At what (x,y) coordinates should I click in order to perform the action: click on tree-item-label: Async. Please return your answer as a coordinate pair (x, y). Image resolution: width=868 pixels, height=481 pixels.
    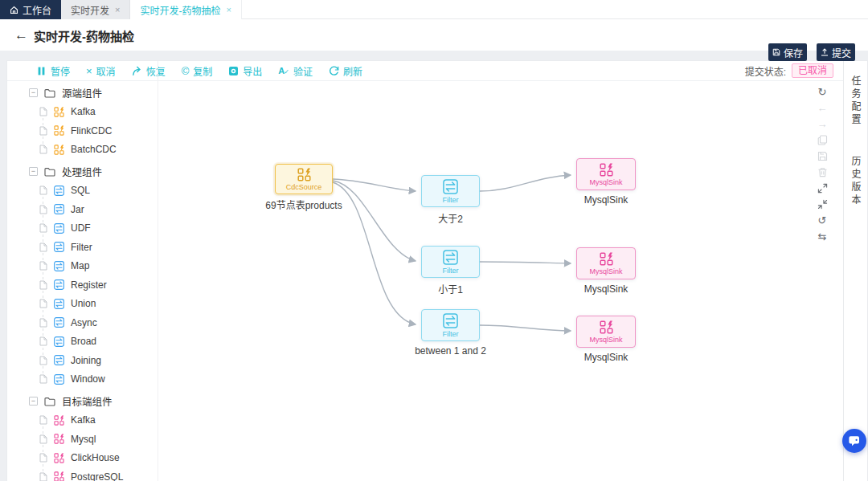
    Looking at the image, I should click on (84, 323).